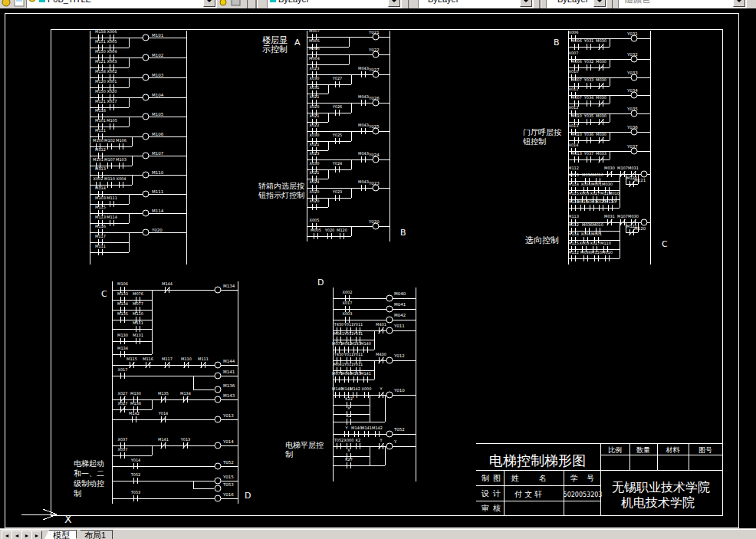  I want to click on svg-text: X003, so click(112, 61).